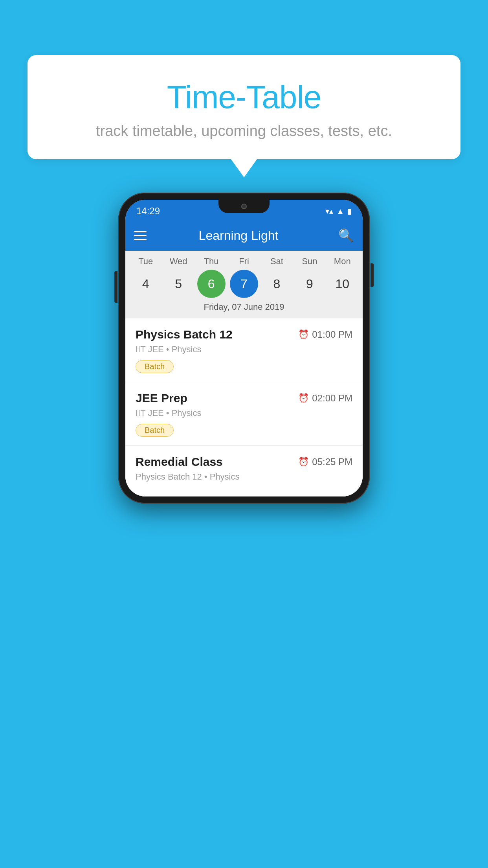 This screenshot has height=868, width=488. I want to click on time-value-2: 02:00 PM, so click(332, 398).